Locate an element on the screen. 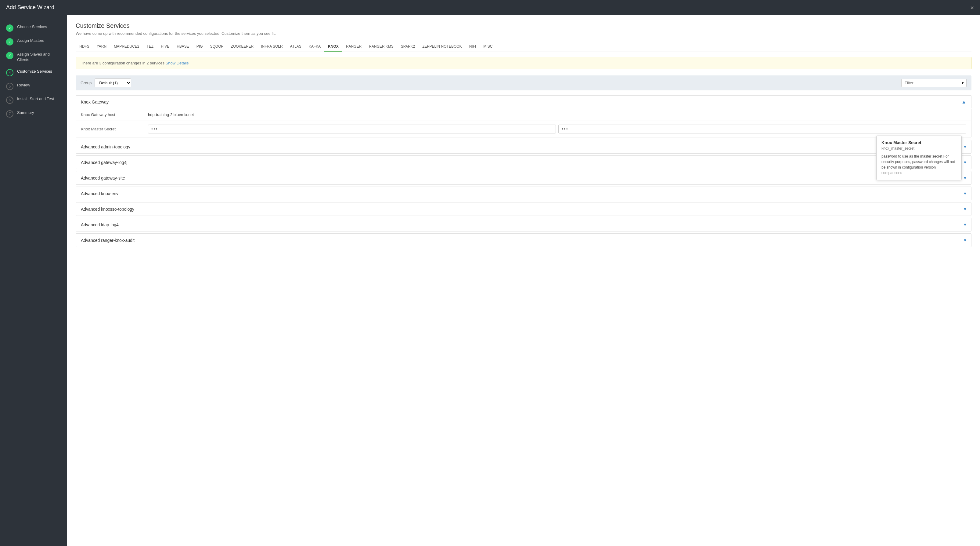 The height and width of the screenshot is (546, 980). tab-spark2: SPARK2 is located at coordinates (408, 47).